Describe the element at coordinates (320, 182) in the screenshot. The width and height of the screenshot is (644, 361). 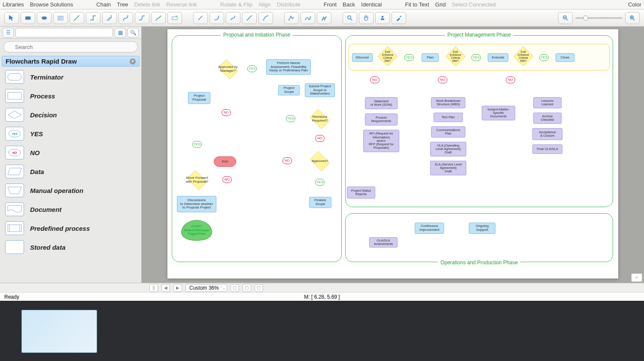
I see `yn-yes-4: YES` at that location.